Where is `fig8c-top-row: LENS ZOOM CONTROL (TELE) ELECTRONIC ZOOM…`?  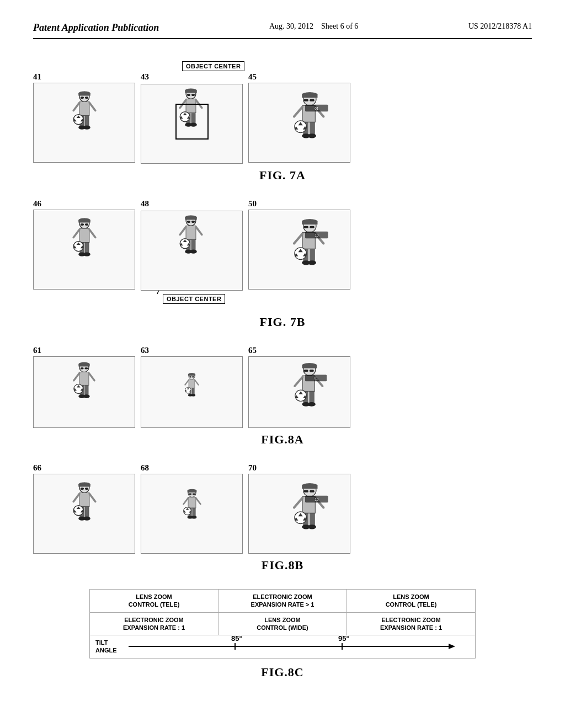 fig8c-top-row: LENS ZOOM CONTROL (TELE) ELECTRONIC ZOOM… is located at coordinates (282, 601).